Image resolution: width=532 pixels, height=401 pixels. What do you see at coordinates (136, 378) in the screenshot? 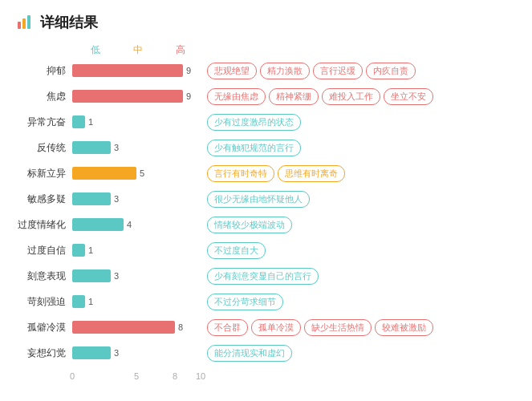
I see `x-axis-numbers: 0 5 8 10` at bounding box center [136, 378].